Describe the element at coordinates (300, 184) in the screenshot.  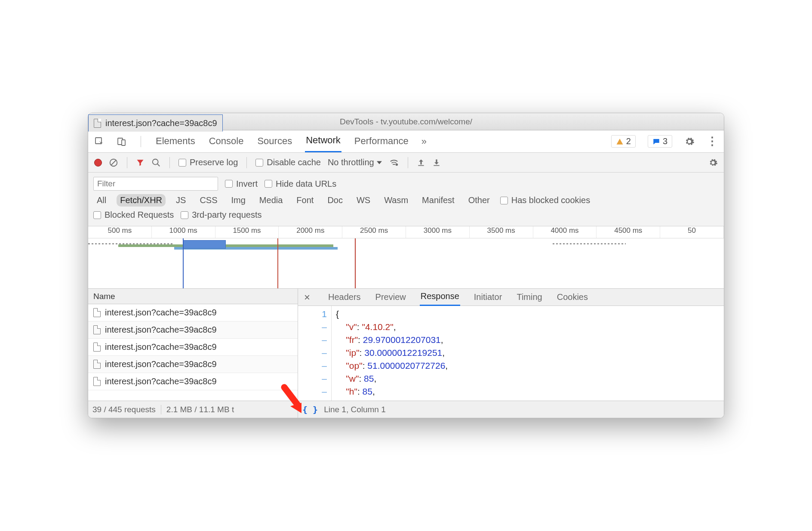
I see `hide-data-urls-checkbox: Hide data URLs` at that location.